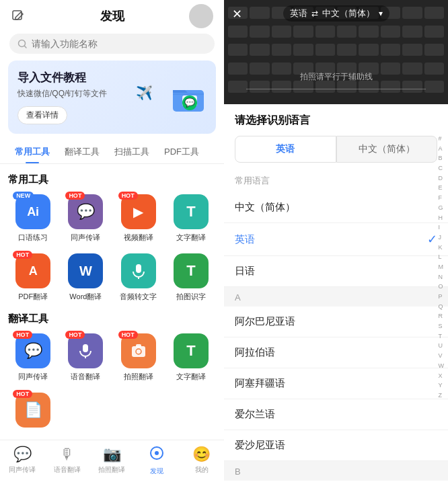 The image size is (448, 484). I want to click on nav-mine: 😊 我的, so click(202, 461).